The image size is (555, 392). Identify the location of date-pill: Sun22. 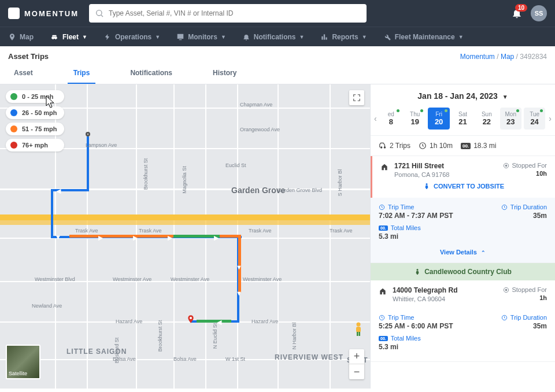
(487, 119).